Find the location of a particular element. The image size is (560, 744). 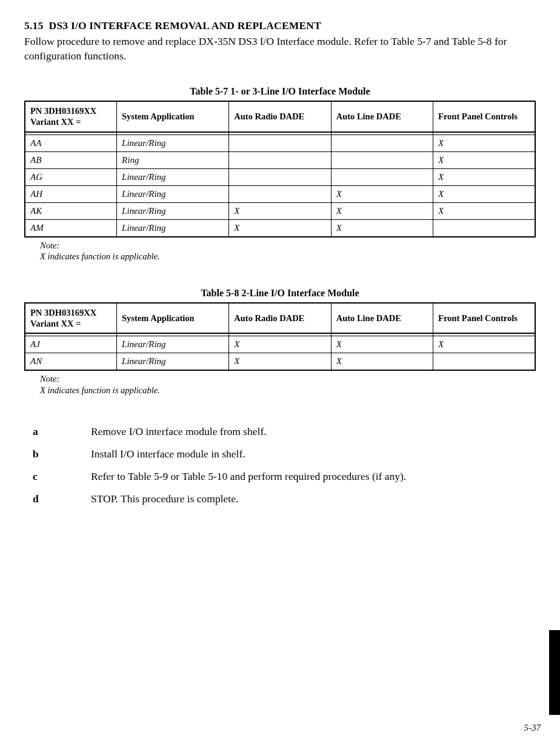

step-letter: c is located at coordinates (58, 476).